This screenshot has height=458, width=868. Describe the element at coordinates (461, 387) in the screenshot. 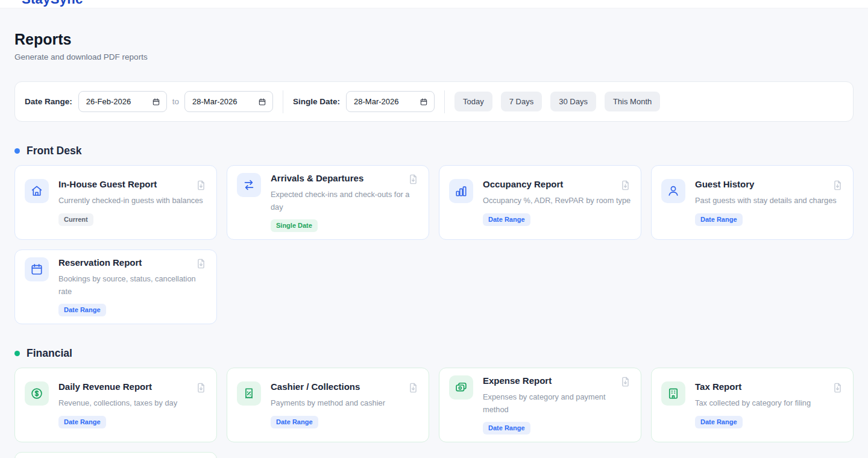

I see `cash-stack-icon` at that location.